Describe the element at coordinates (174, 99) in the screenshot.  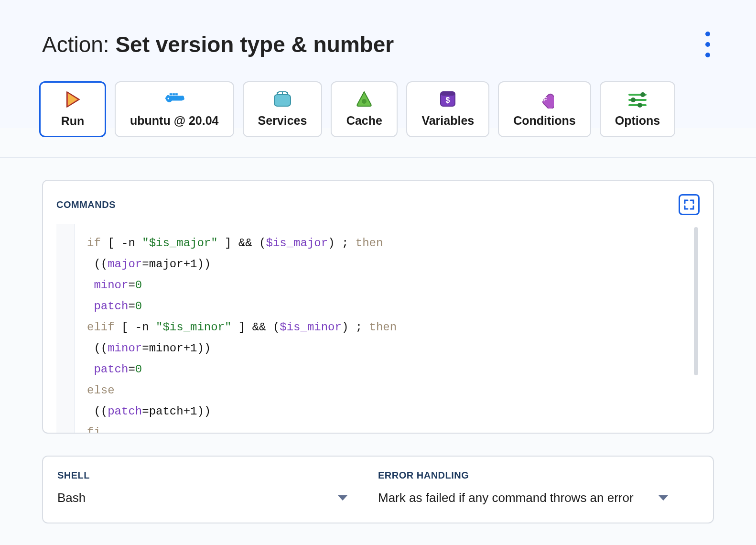
I see `docker-icon` at that location.